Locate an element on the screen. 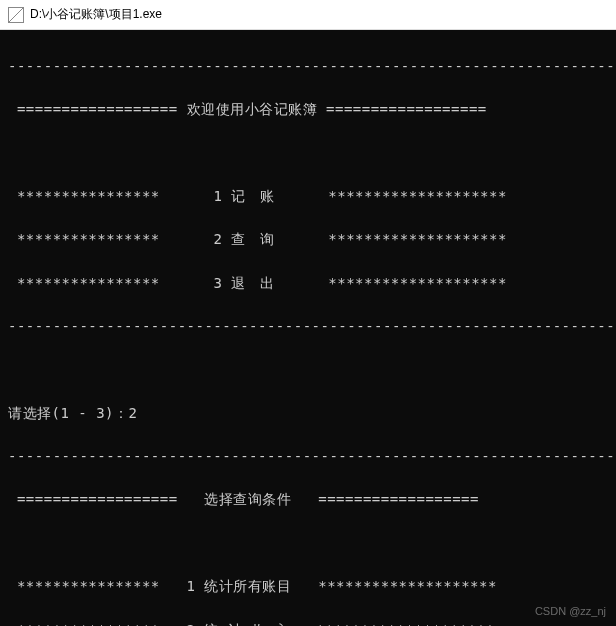 The height and width of the screenshot is (626, 616). app-icon is located at coordinates (16, 15).